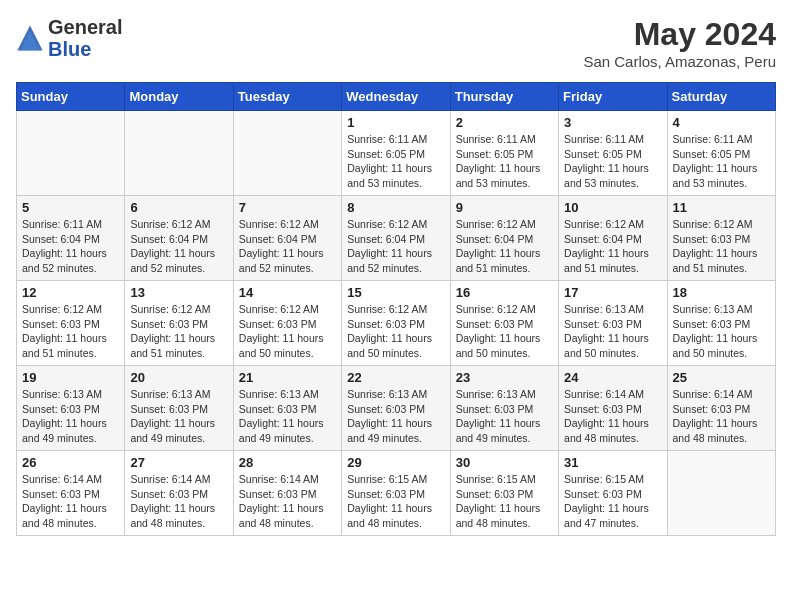 The width and height of the screenshot is (792, 612). Describe the element at coordinates (69, 38) in the screenshot. I see `logo: General Blue` at that location.